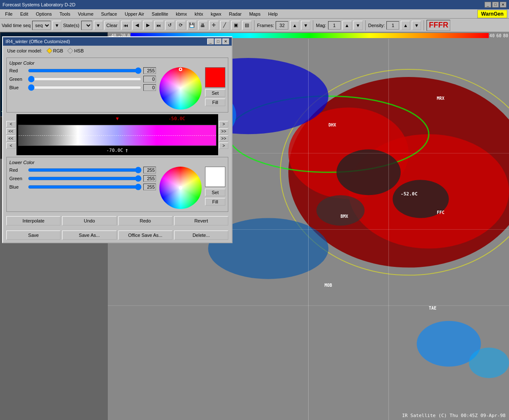 This screenshot has height=420, width=509. Describe the element at coordinates (201, 221) in the screenshot. I see `revert-button: Revert` at that location.